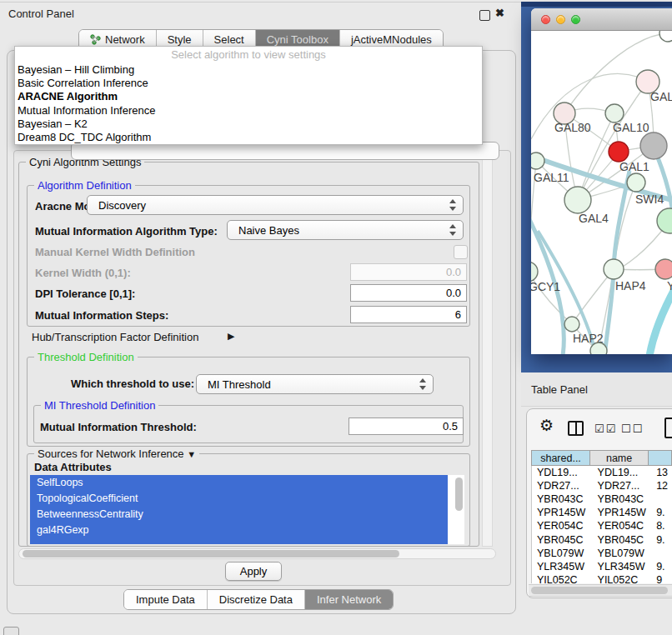  Describe the element at coordinates (624, 486) in the screenshot. I see `table-cell: YDR27...` at that location.